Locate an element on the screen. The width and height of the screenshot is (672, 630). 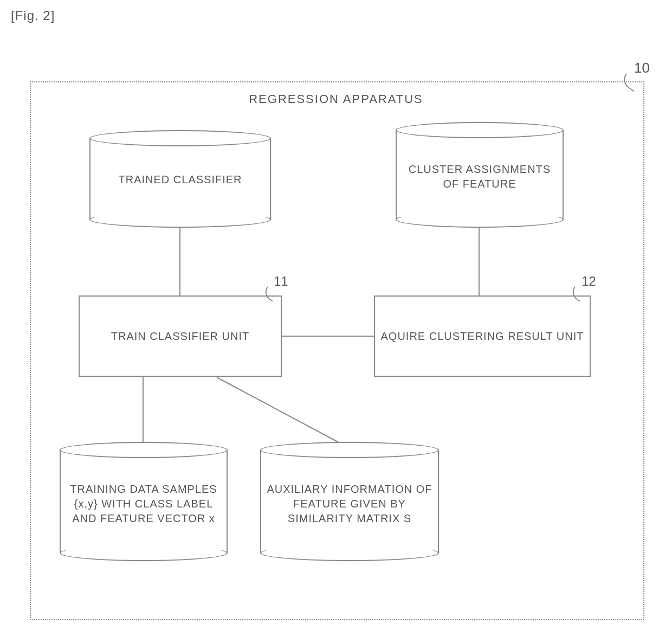
store-trained-classifier: TRAINED CLASSIFIER is located at coordinates (180, 179).